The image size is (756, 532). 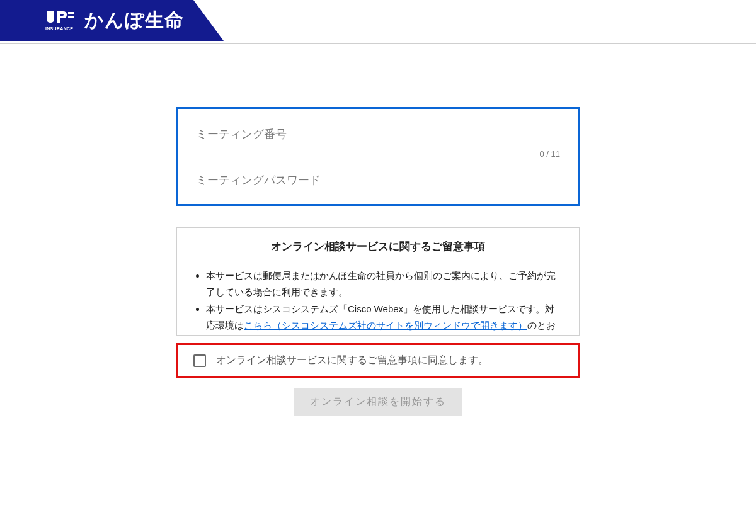 I want to click on brand-name: かんぽ生命, so click(x=134, y=20).